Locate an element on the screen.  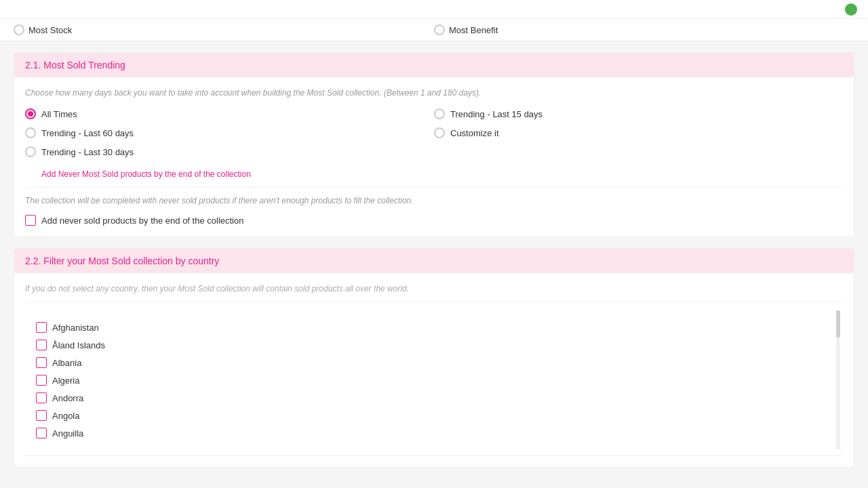
section-21-header: 2.1. Most Sold Trending is located at coordinates (434, 65).